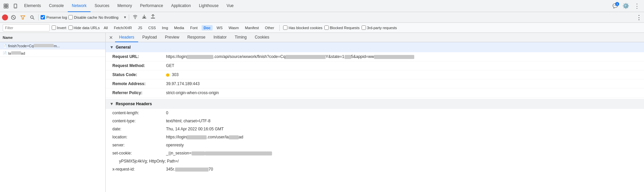 This screenshot has height=192, width=644. I want to click on status-dot, so click(168, 75).